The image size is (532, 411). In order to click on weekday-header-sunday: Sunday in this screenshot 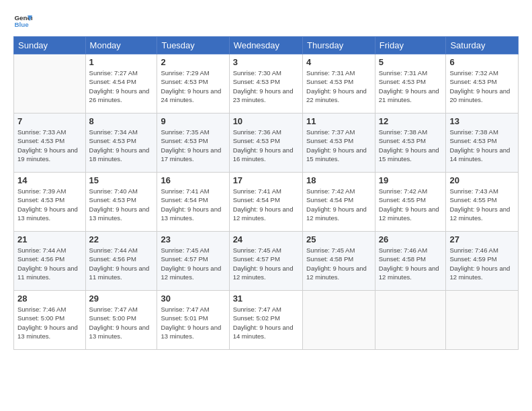, I will do `click(50, 46)`.